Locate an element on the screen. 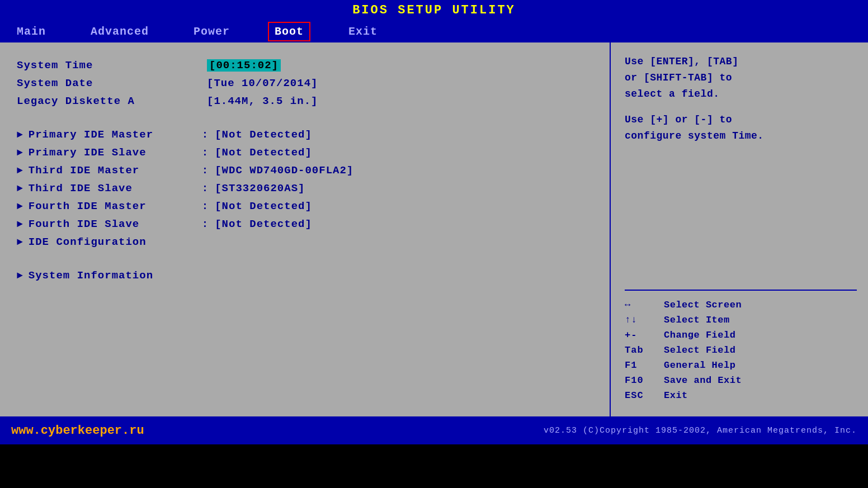  help-spacer is located at coordinates (740, 107).